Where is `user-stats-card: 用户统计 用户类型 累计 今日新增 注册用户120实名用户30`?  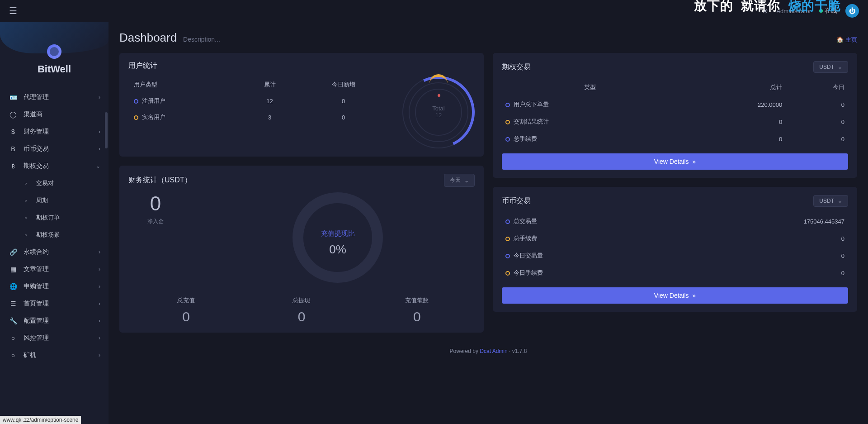
user-stats-card: 用户统计 用户类型 累计 今日新增 注册用户120实名用户30 is located at coordinates (302, 105).